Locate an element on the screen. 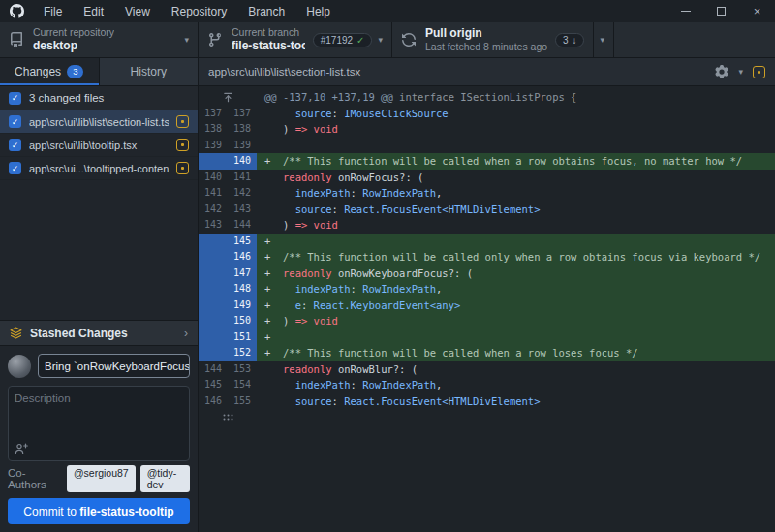  diff-line: 146155 source: React.FocusEvent<HTMLDivE… is located at coordinates (486, 401).